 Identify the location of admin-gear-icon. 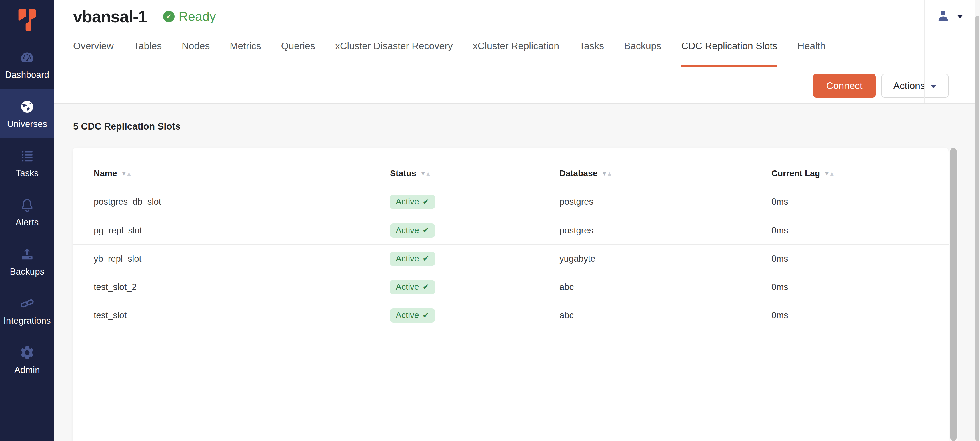
(27, 353).